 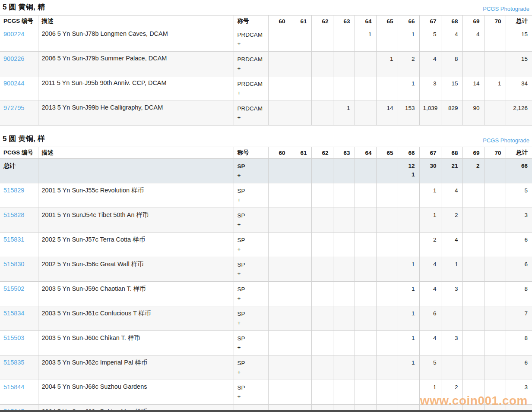 I want to click on pcgs-id-link: 515830, so click(x=14, y=264).